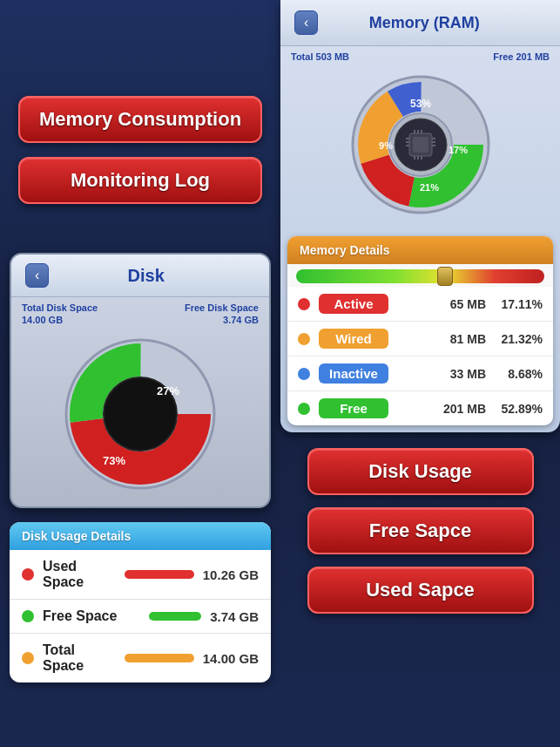 Image resolution: width=560 pixels, height=747 pixels. Describe the element at coordinates (304, 409) in the screenshot. I see `free-dot` at that location.